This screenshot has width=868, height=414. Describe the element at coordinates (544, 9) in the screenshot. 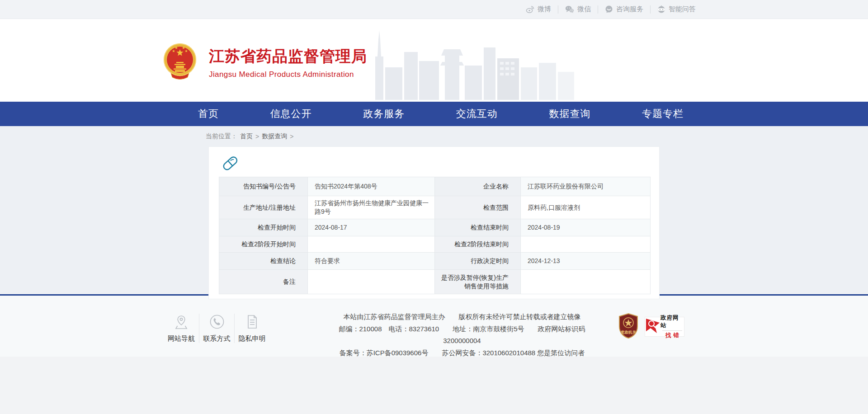

I see `topbar-item-label: 微博` at that location.